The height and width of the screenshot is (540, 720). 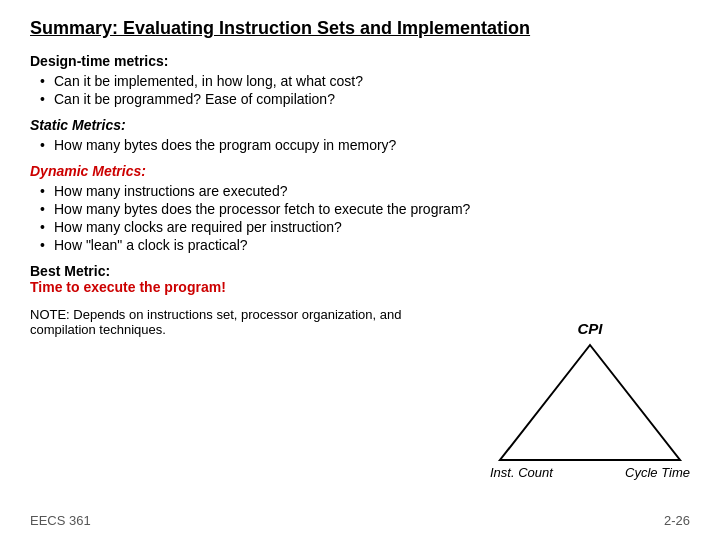 I want to click on triangle-diagram: CPI Inst. Count Cycle Time, so click(x=590, y=400).